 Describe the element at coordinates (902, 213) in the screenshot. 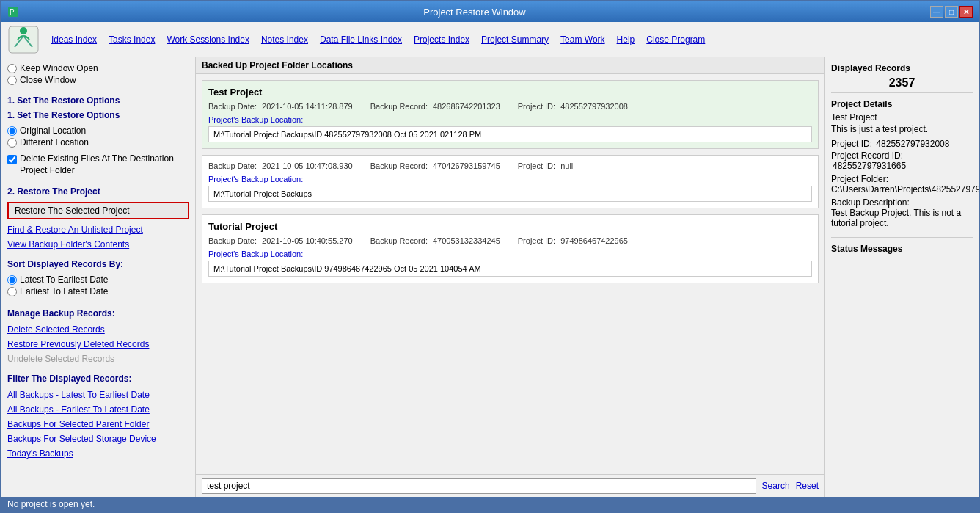

I see `backup-desc-label: Backup Description: Test Backup Project.…` at that location.